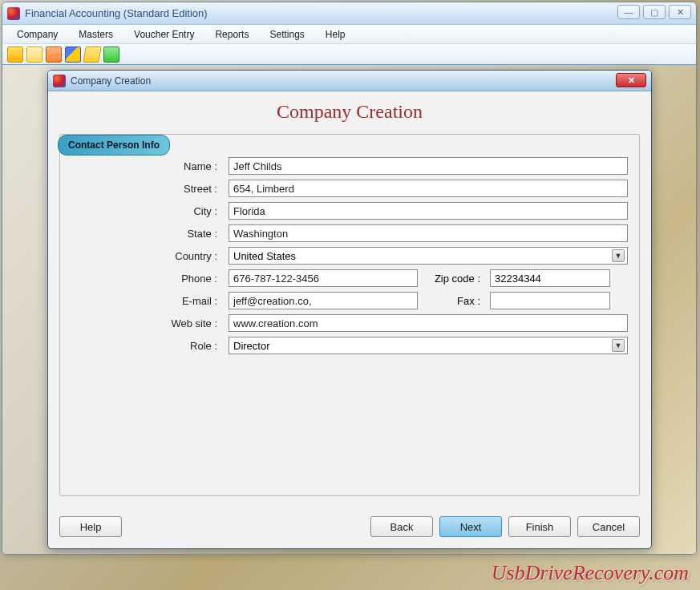  I want to click on menu-settings: Settings, so click(287, 34).